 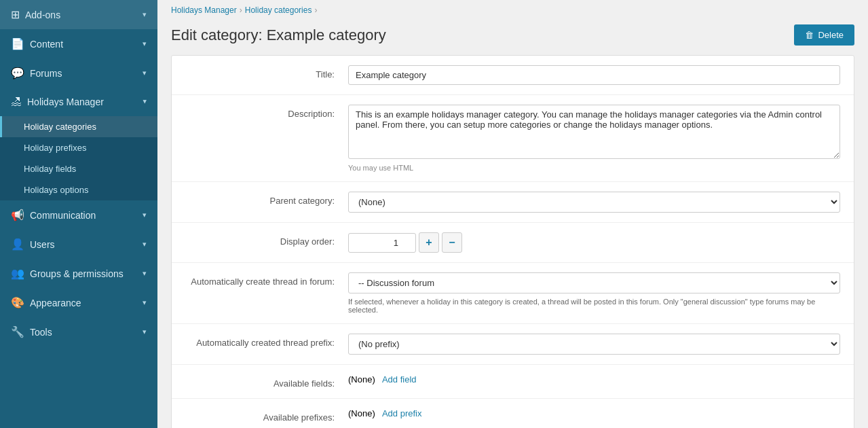 What do you see at coordinates (595, 379) in the screenshot?
I see `available-fields-control: (None) Add field` at bounding box center [595, 379].